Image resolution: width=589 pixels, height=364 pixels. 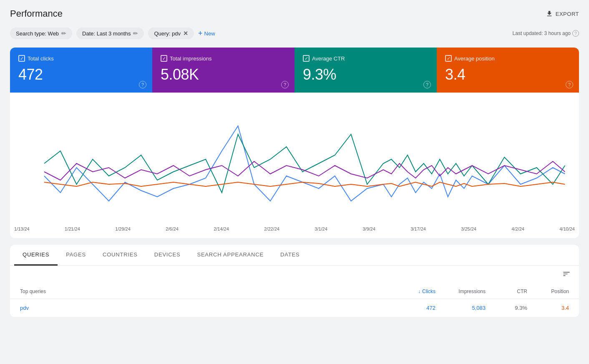 I want to click on tab-devices: DEVICES, so click(x=168, y=255).